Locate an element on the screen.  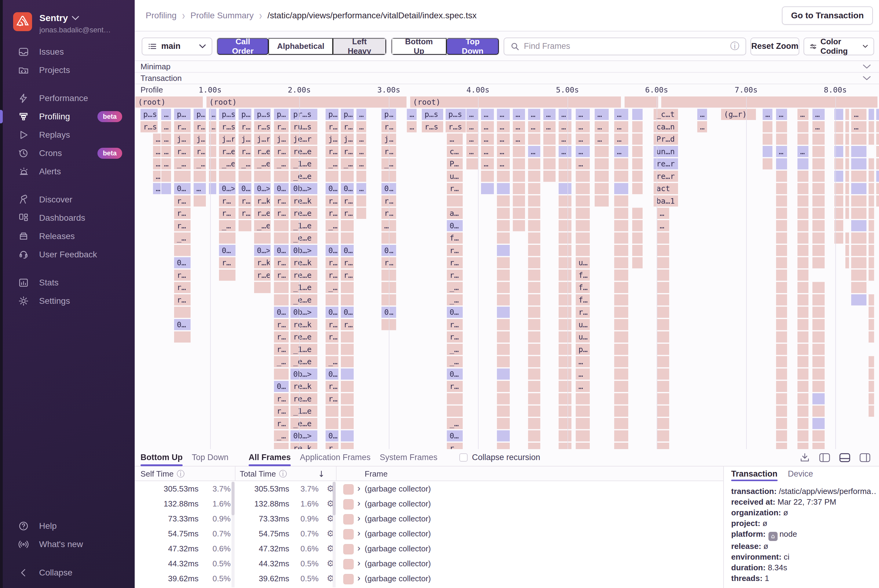
table-row: 73.33ms0.9%73.33ms0.9%⚙︎›(garbage collec… is located at coordinates (429, 519).